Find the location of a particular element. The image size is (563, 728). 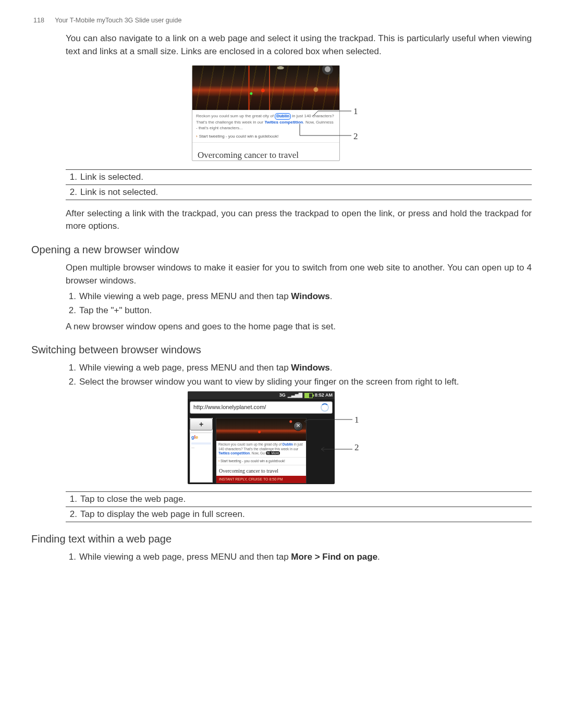

guide-title: Your T-Mobile myTouch 3G Slide user guid… is located at coordinates (118, 20).